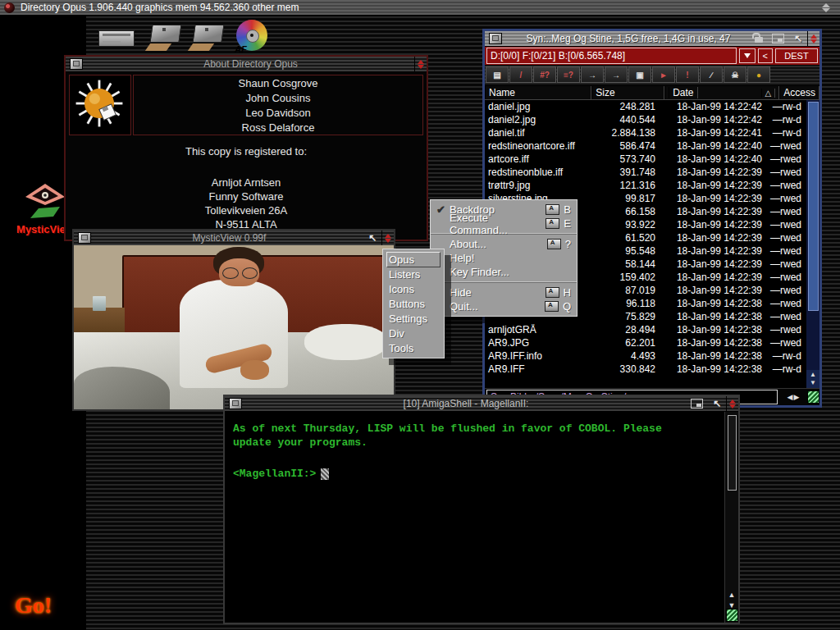 The image size is (840, 630). Describe the element at coordinates (765, 56) in the screenshot. I see `parent-dir-button: <` at that location.